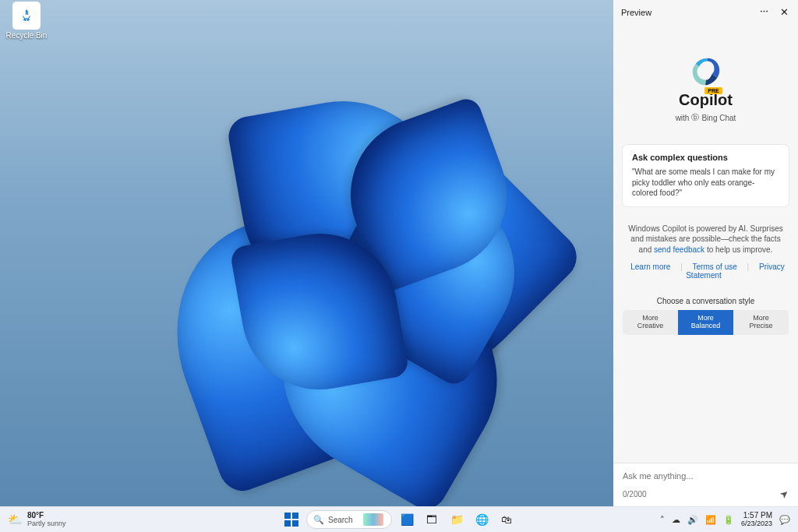 The height and width of the screenshot is (532, 798). I want to click on learn-more-link: Learn more, so click(650, 266).